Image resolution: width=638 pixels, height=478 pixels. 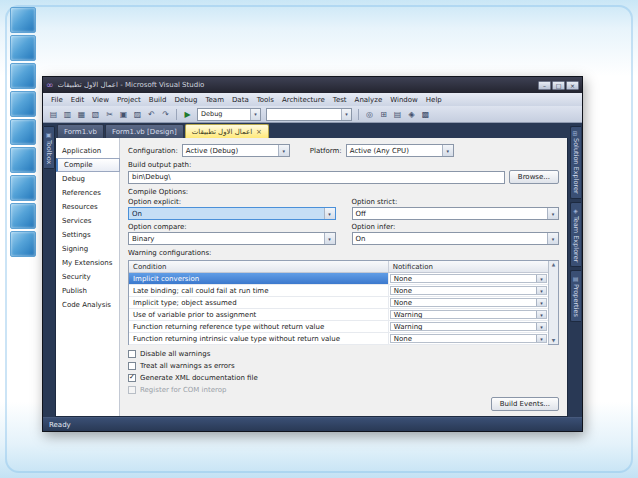 I want to click on find-icon: ◎, so click(x=370, y=114).